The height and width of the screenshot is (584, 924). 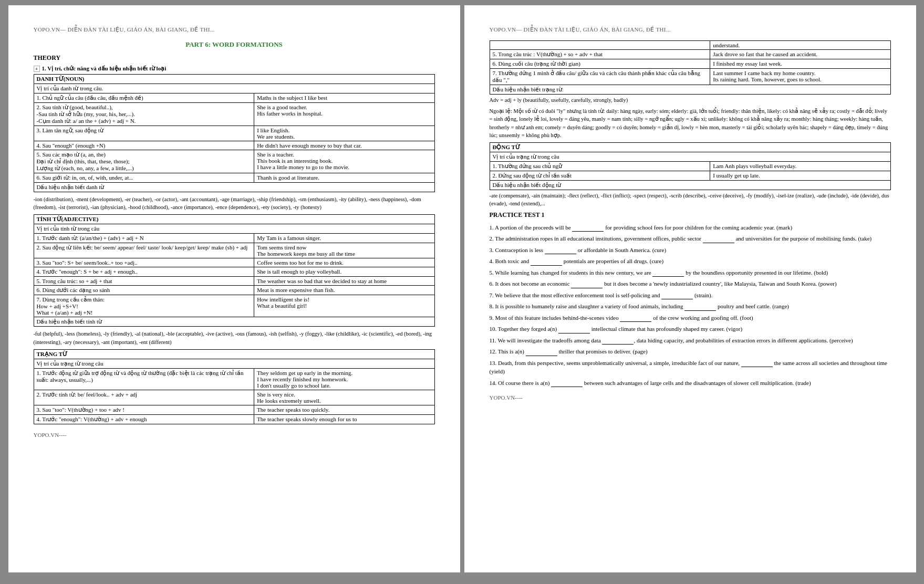 I want to click on tinh-tu-vitri: Vị trí của tính từ trong câu, so click(x=234, y=229).